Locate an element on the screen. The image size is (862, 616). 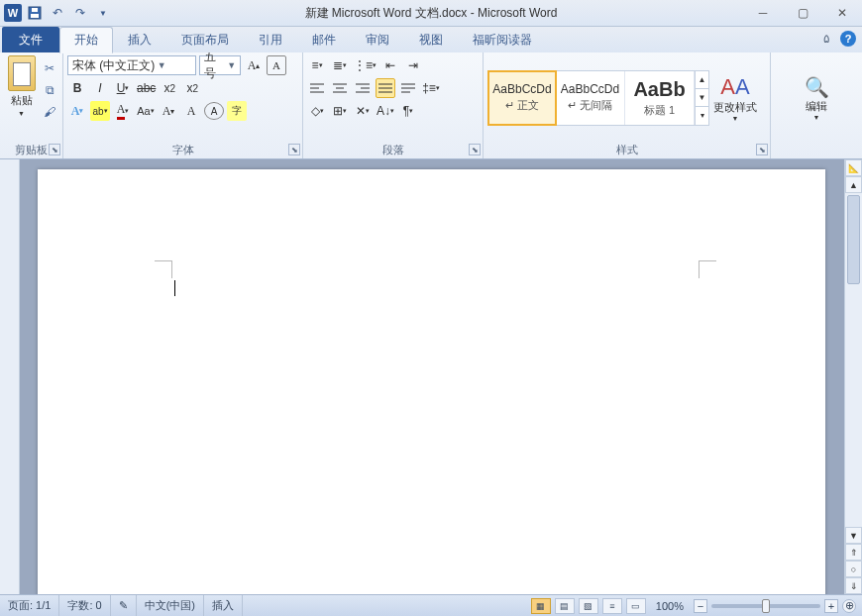
zoom-thumb is located at coordinates (766, 606).